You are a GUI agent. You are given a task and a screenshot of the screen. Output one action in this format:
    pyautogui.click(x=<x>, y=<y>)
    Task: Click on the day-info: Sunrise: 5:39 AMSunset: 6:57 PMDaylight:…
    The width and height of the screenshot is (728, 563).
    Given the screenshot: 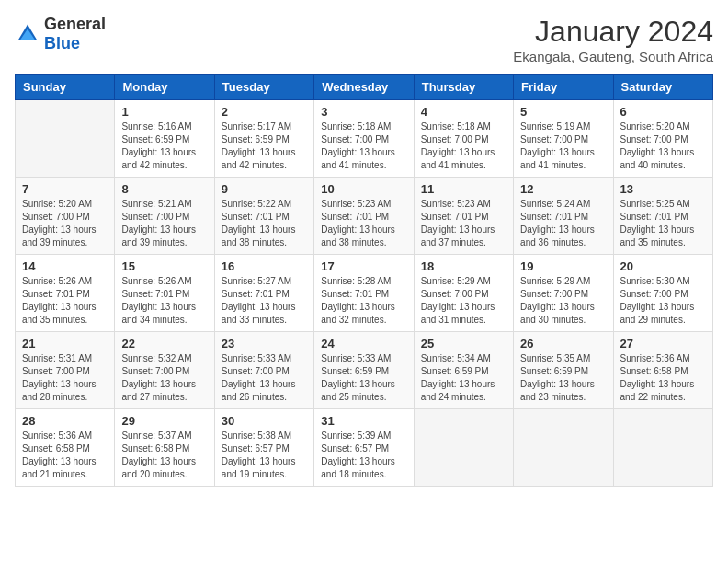 What is the action you would take?
    pyautogui.click(x=364, y=455)
    